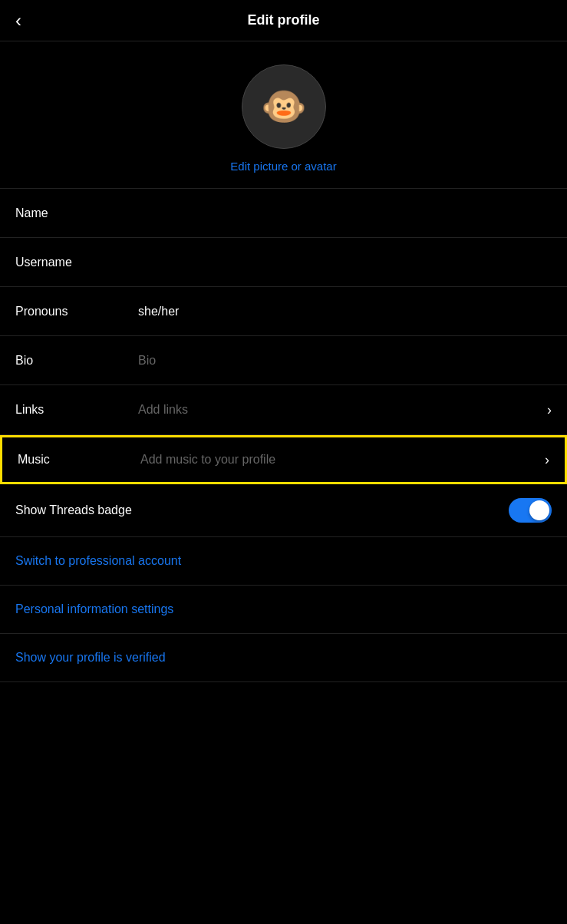 The image size is (567, 924). Describe the element at coordinates (284, 562) in the screenshot. I see `switch-professional-row: Switch to professional account` at that location.